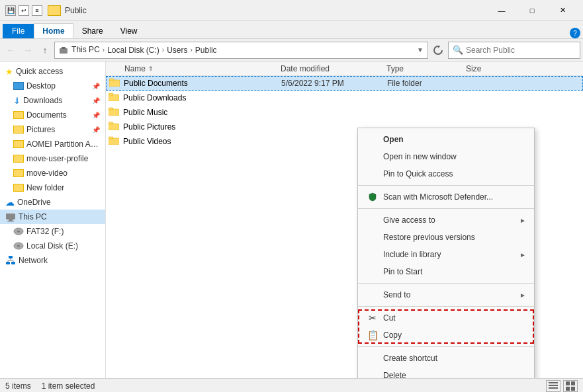  What do you see at coordinates (446, 174) in the screenshot?
I see `ctx-pin-quickaccess: Pin to Quick access` at bounding box center [446, 174].